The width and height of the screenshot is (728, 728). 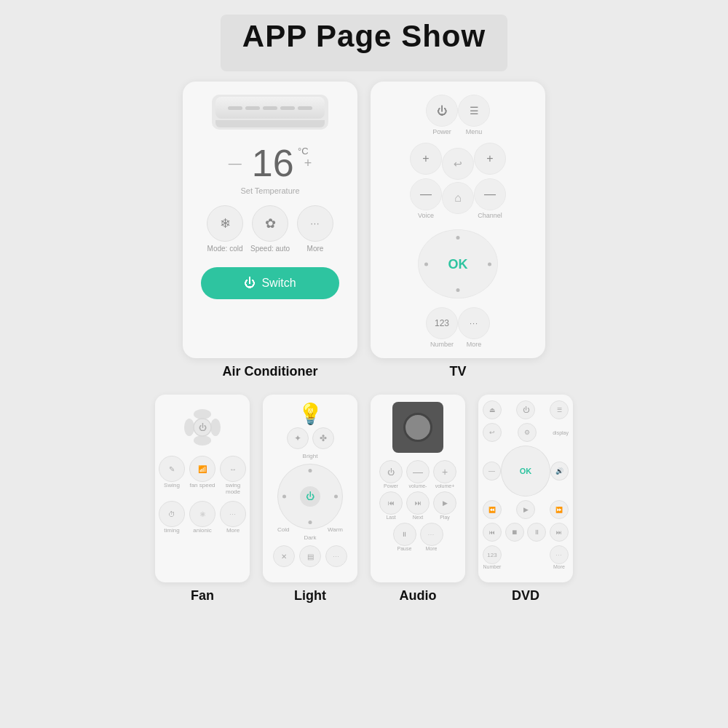 What do you see at coordinates (432, 537) in the screenshot?
I see `audio-more-btn: ··· More` at bounding box center [432, 537].